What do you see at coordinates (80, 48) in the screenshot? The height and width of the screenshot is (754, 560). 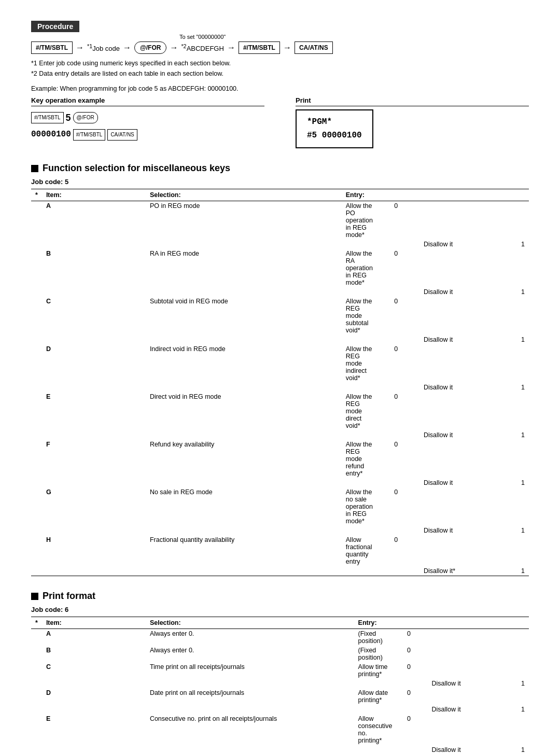 I see `flow-arrow-1: →` at bounding box center [80, 48].